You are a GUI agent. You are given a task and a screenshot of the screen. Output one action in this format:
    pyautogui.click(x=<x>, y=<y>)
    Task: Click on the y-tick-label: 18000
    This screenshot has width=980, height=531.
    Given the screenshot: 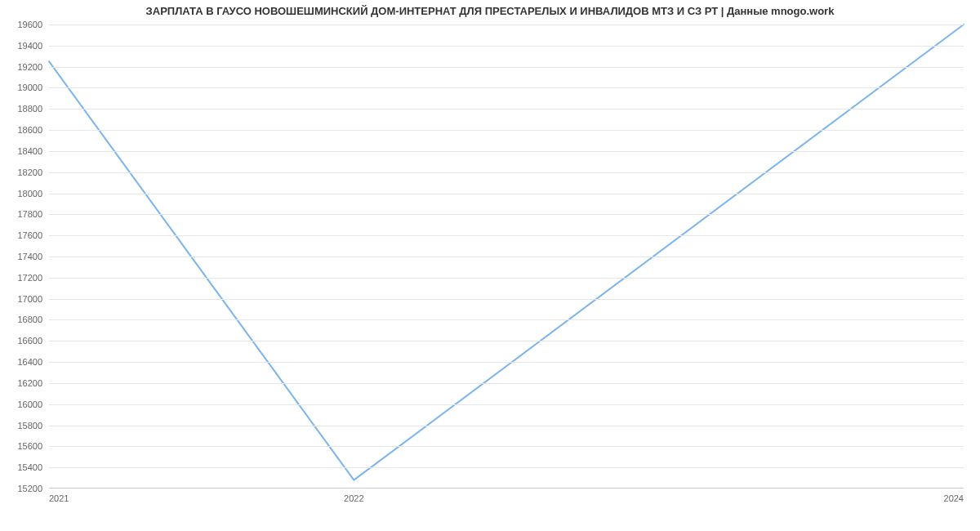 What is the action you would take?
    pyautogui.click(x=29, y=194)
    